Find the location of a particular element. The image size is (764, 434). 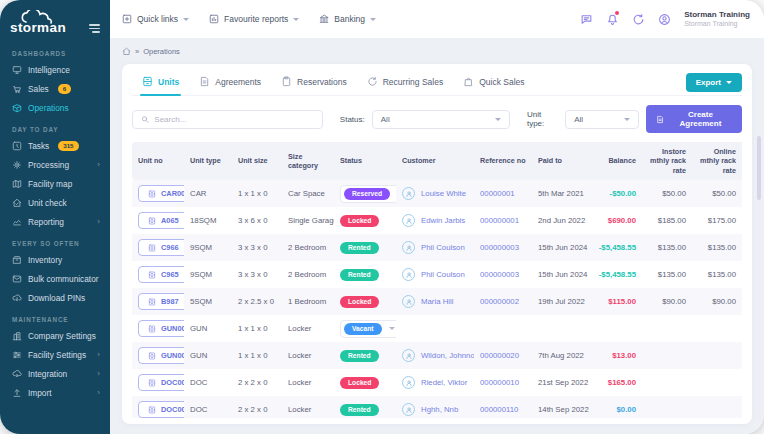

size-category-cell: 1 Bedroom is located at coordinates (308, 302).